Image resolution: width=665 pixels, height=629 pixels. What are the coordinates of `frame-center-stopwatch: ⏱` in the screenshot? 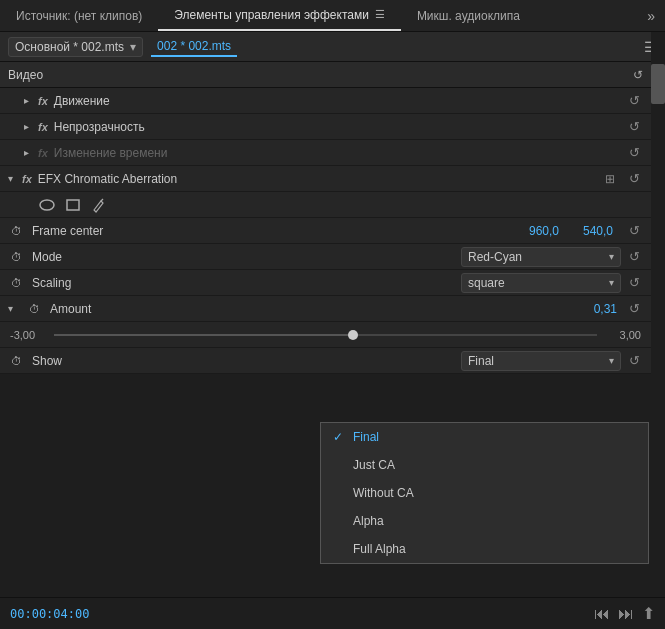 It's located at (16, 231).